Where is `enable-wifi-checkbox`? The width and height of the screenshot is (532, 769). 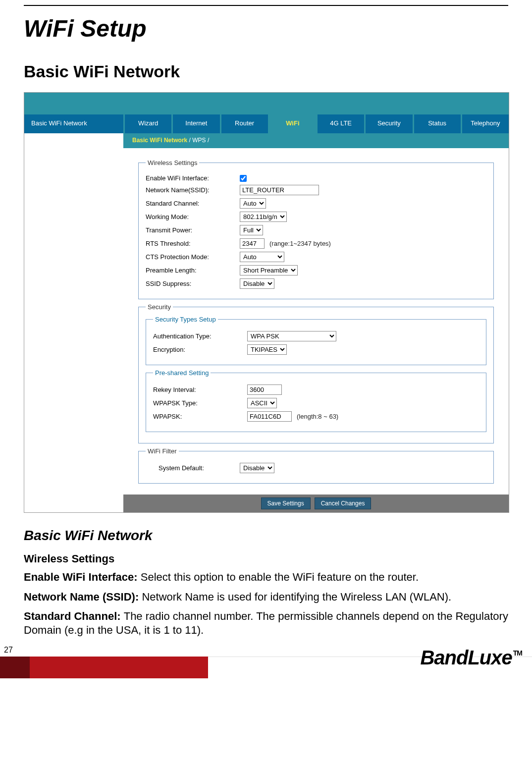 enable-wifi-checkbox is located at coordinates (243, 178).